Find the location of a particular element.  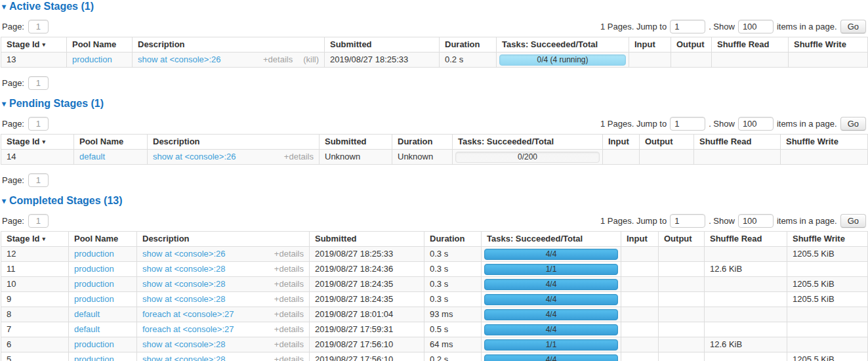

tasks-progress-label: 4/4 is located at coordinates (551, 284).